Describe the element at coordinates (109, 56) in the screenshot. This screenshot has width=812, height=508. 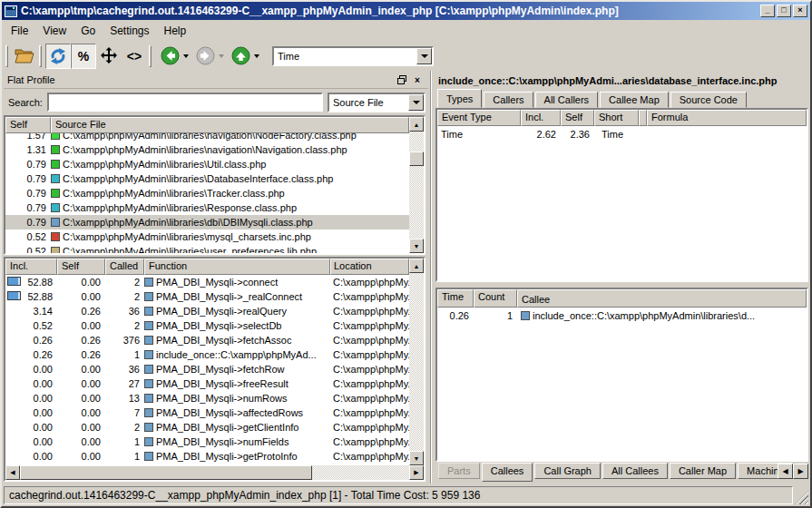
I see `expand-areas-button` at that location.